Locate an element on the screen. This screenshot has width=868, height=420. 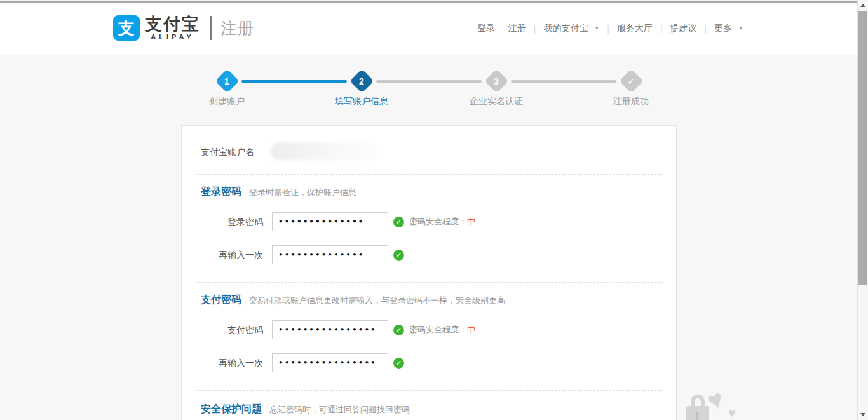
step-number: 3 is located at coordinates (496, 81).